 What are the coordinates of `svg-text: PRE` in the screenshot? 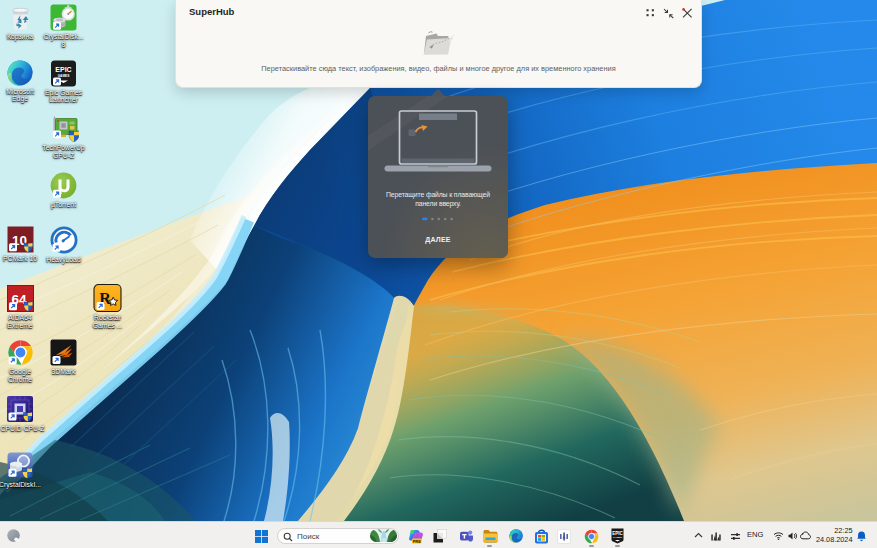 It's located at (416, 540).